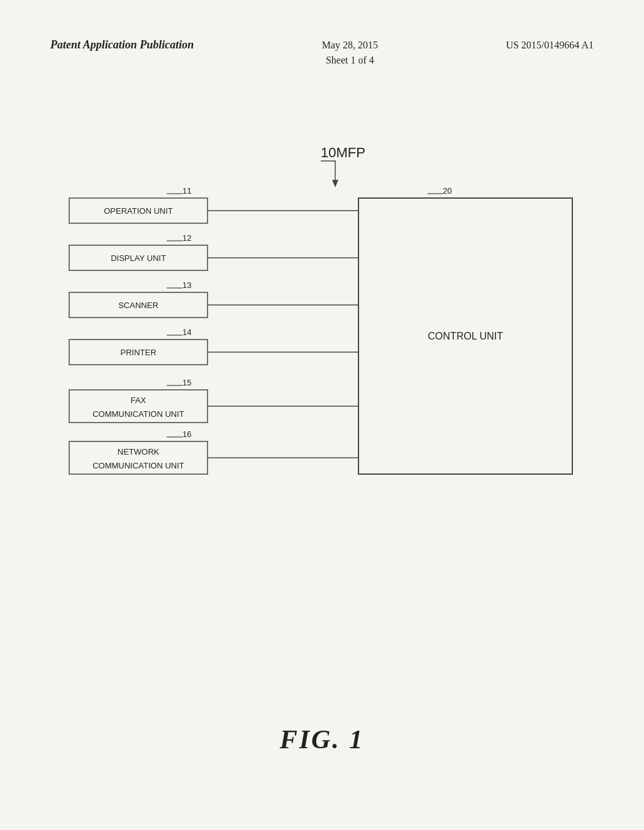  Describe the element at coordinates (187, 382) in the screenshot. I see `ref-15: 15` at that location.